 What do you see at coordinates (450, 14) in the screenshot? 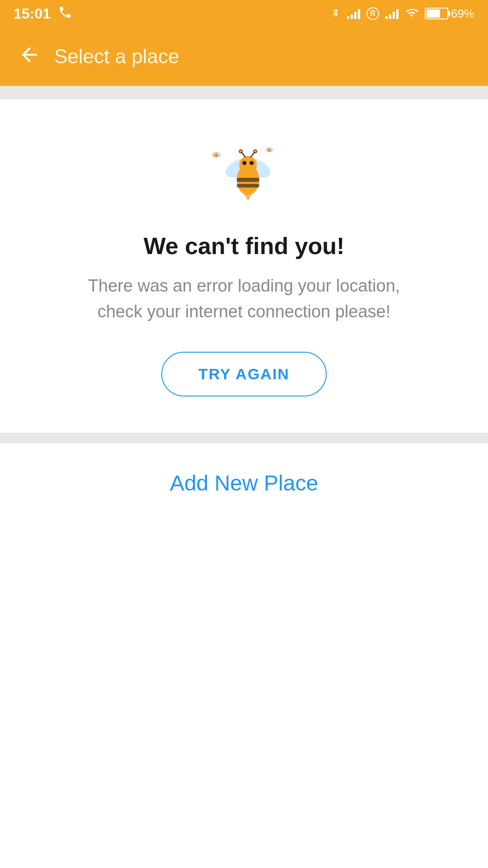
I see `battery-container: 69%` at bounding box center [450, 14].